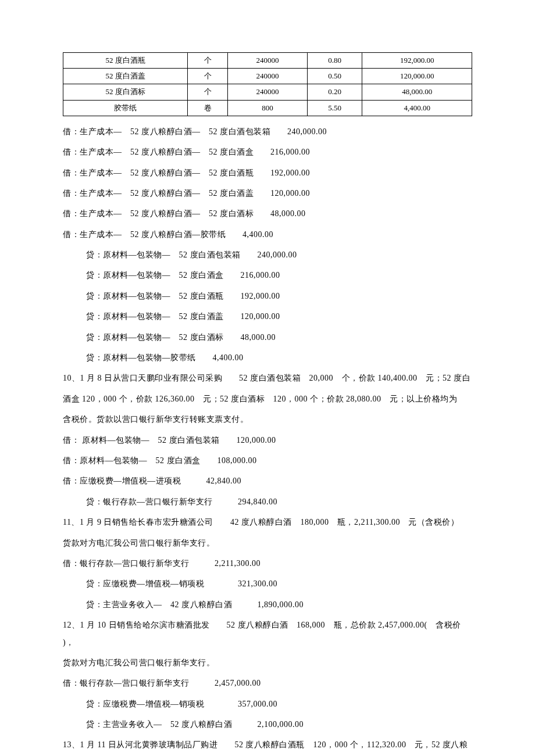 The height and width of the screenshot is (756, 535). What do you see at coordinates (268, 543) in the screenshot?
I see `paragraph-11: 货款对方电汇我公司营口银行新华支行。` at bounding box center [268, 543].